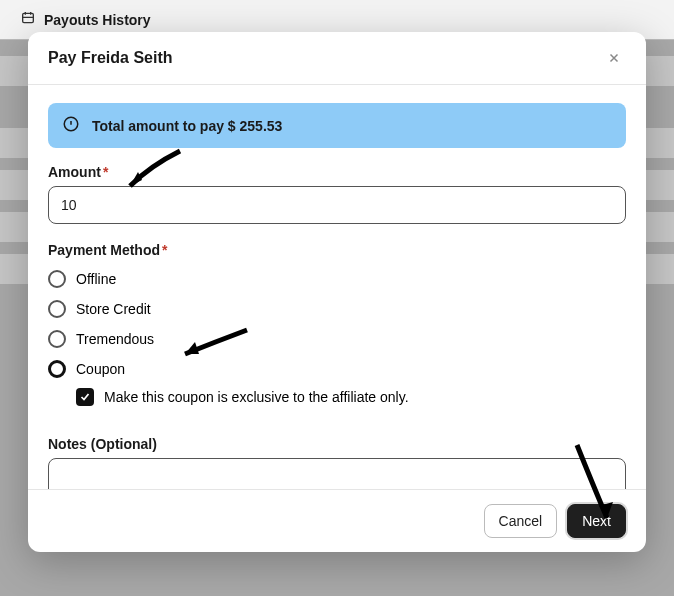 This screenshot has height=596, width=674. I want to click on cancel-button: Cancel, so click(521, 521).